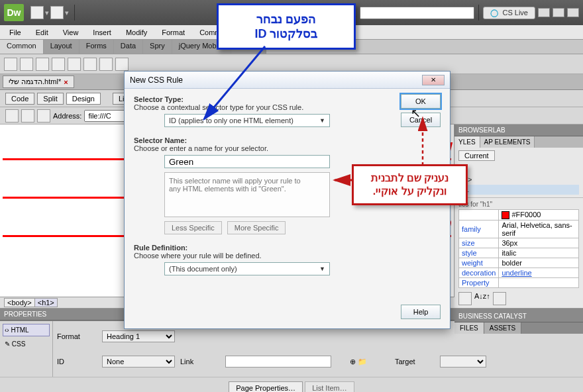  What do you see at coordinates (573, 13) in the screenshot?
I see `close-window-icon` at bounding box center [573, 13].